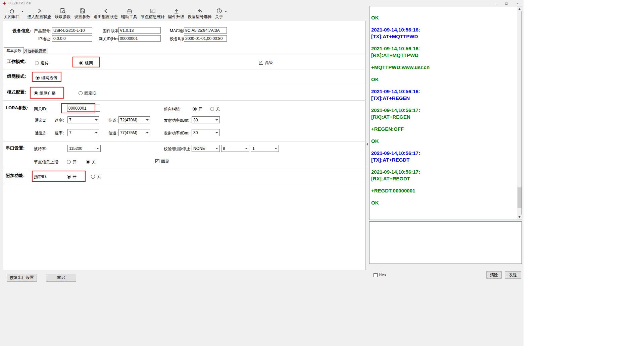 The height and width of the screenshot is (346, 644). Describe the element at coordinates (14, 51) in the screenshot. I see `tab-basic-params: 基本参数` at that location.